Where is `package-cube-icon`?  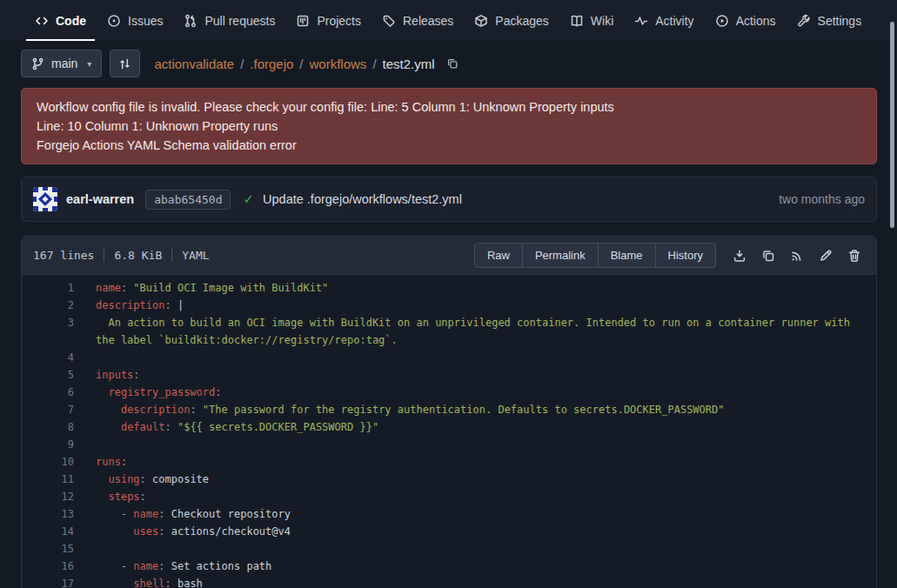 package-cube-icon is located at coordinates (481, 21).